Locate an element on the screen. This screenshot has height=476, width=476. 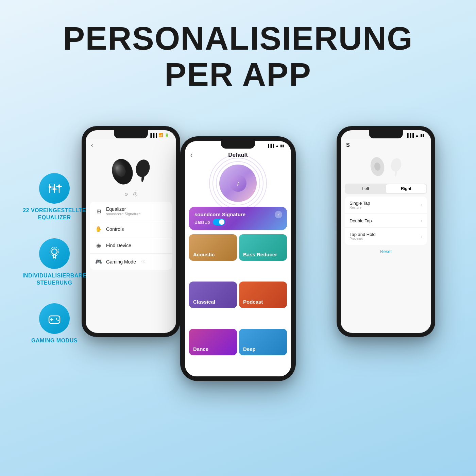
tile-classical: Classical is located at coordinates (213, 295).